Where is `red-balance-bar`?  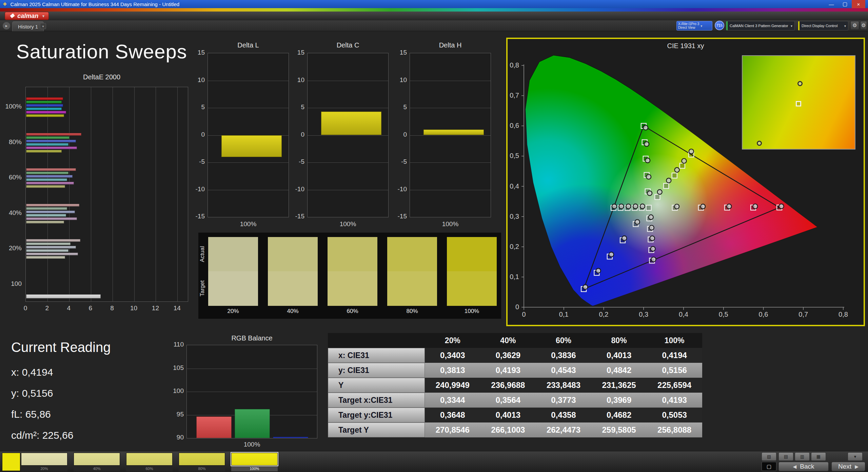 red-balance-bar is located at coordinates (214, 427).